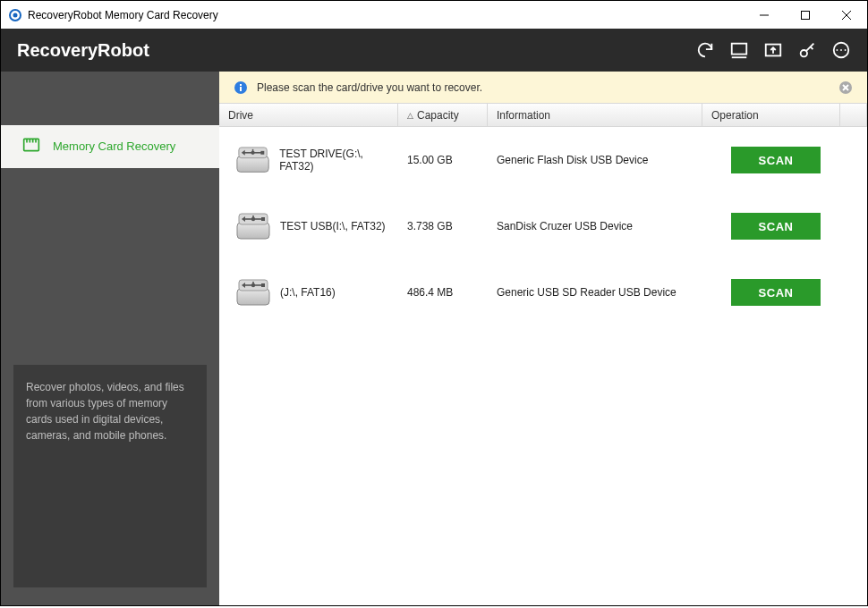 The image size is (868, 608). I want to click on capacity-cell: 486.4 MB, so click(443, 292).